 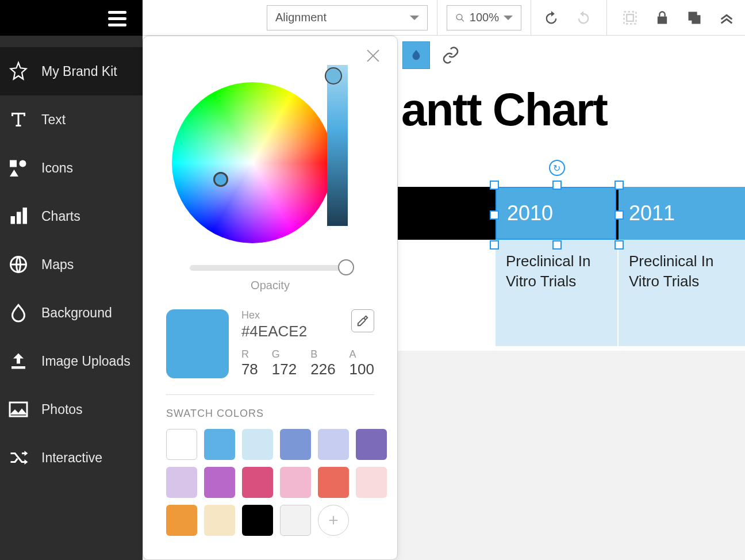 What do you see at coordinates (630, 18) in the screenshot?
I see `group-button` at bounding box center [630, 18].